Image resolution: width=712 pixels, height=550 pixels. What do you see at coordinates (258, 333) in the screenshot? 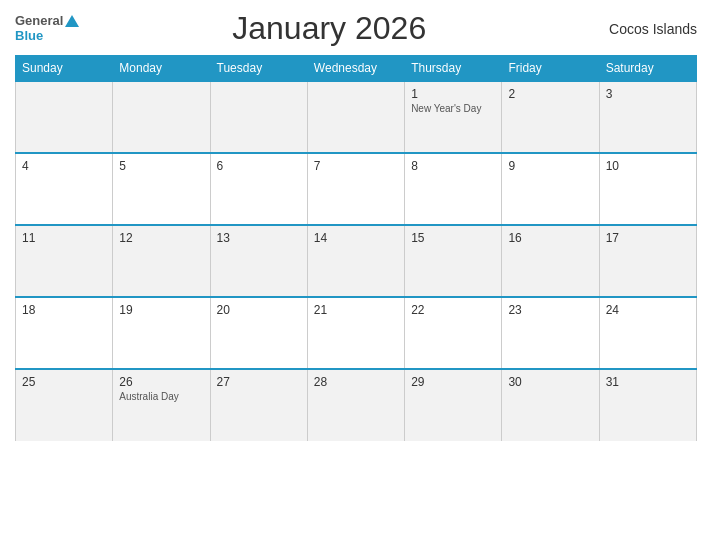
I see `calendar-cell-w4-d3: 20` at bounding box center [258, 333].